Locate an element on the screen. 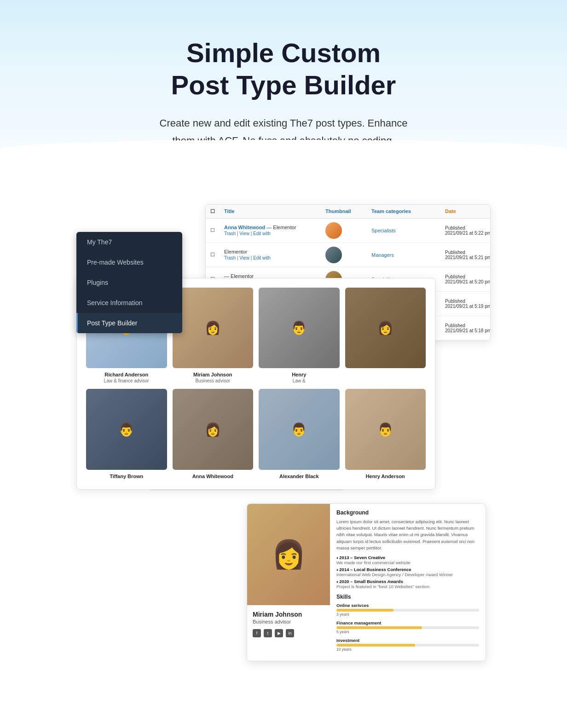 The image size is (567, 728). col-thumbnail: Thumbnail is located at coordinates (348, 212).